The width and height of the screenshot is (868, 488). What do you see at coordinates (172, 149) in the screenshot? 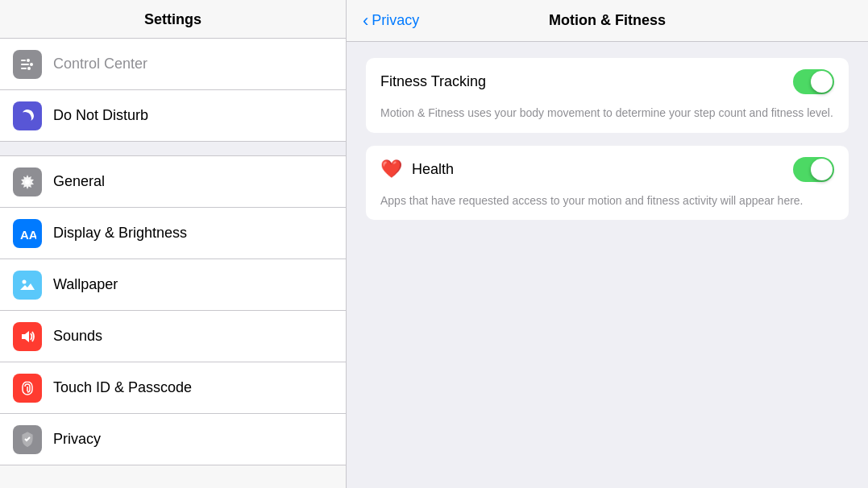
I see `sidebar-section-divider` at bounding box center [172, 149].